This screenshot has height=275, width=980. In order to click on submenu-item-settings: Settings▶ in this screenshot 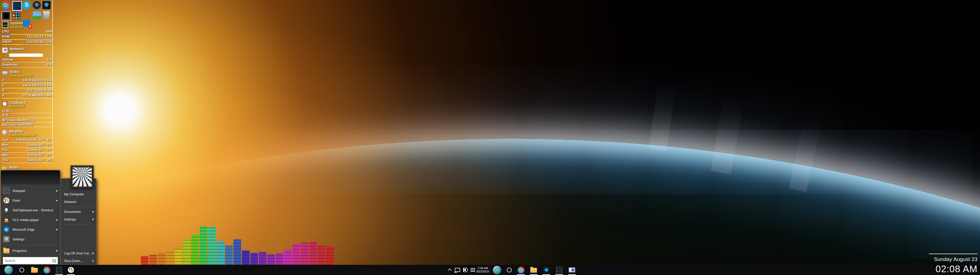, I will do `click(78, 219)`.